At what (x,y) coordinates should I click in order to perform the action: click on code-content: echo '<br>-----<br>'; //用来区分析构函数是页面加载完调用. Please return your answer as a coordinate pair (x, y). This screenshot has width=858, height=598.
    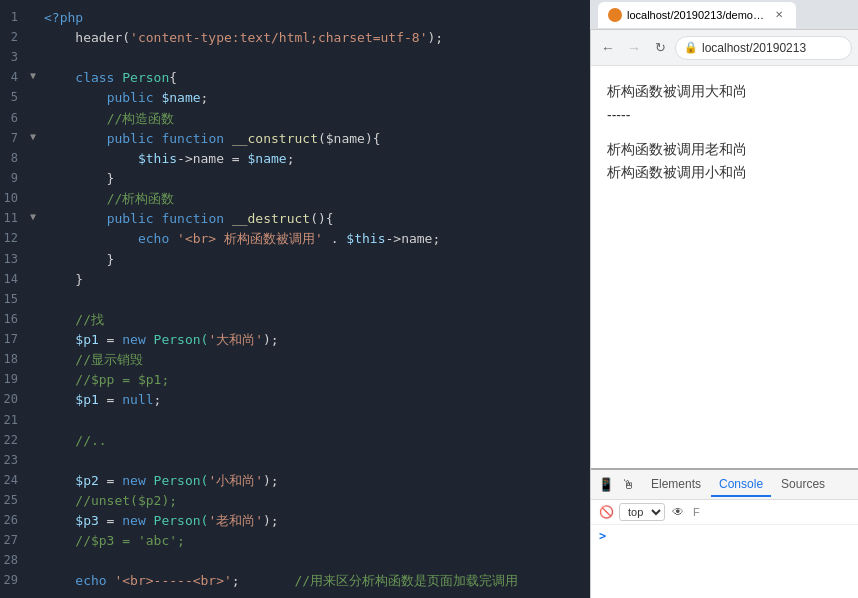
    Looking at the image, I should click on (313, 581).